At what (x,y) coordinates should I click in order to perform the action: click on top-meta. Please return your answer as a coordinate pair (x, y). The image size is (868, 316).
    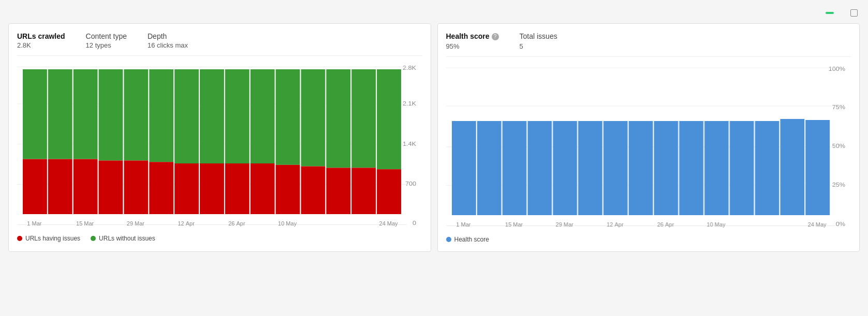
    Looking at the image, I should click on (838, 12).